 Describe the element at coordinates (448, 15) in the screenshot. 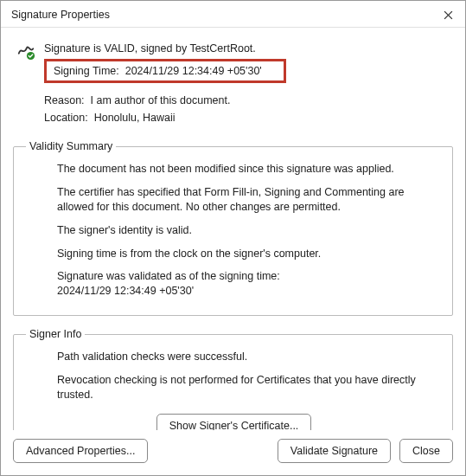

I see `close-button` at that location.